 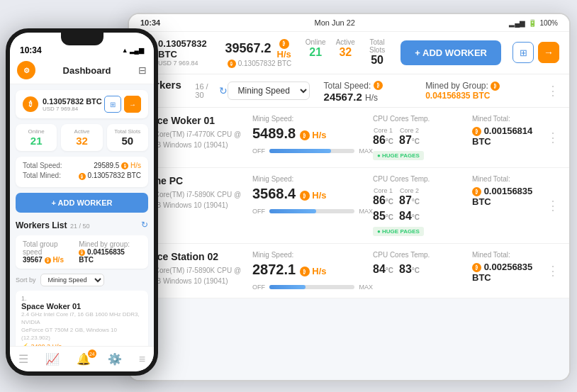 I want to click on refresh-icon: ↻, so click(x=223, y=91).